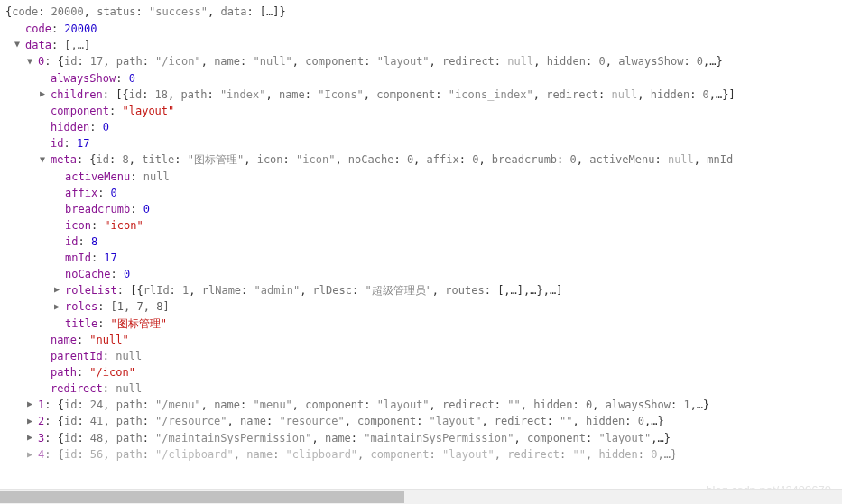  What do you see at coordinates (421, 225) in the screenshot?
I see `prop-icon: icon: "icon"` at bounding box center [421, 225].